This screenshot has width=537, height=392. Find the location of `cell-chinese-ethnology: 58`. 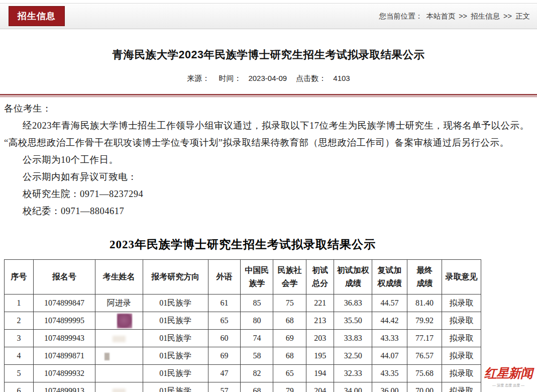

cell-chinese-ethnology: 58 is located at coordinates (257, 356).